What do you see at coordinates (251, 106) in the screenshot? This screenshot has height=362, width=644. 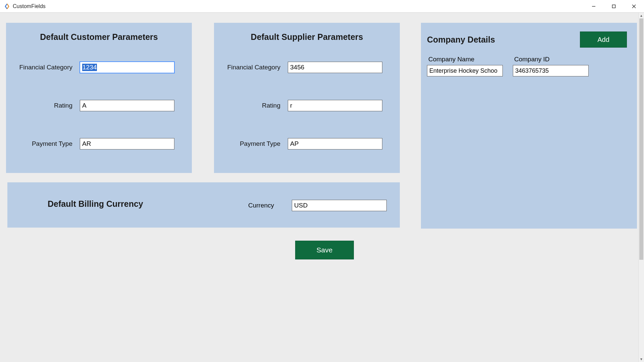 I see `supplier-rating-label: Rating` at bounding box center [251, 106].